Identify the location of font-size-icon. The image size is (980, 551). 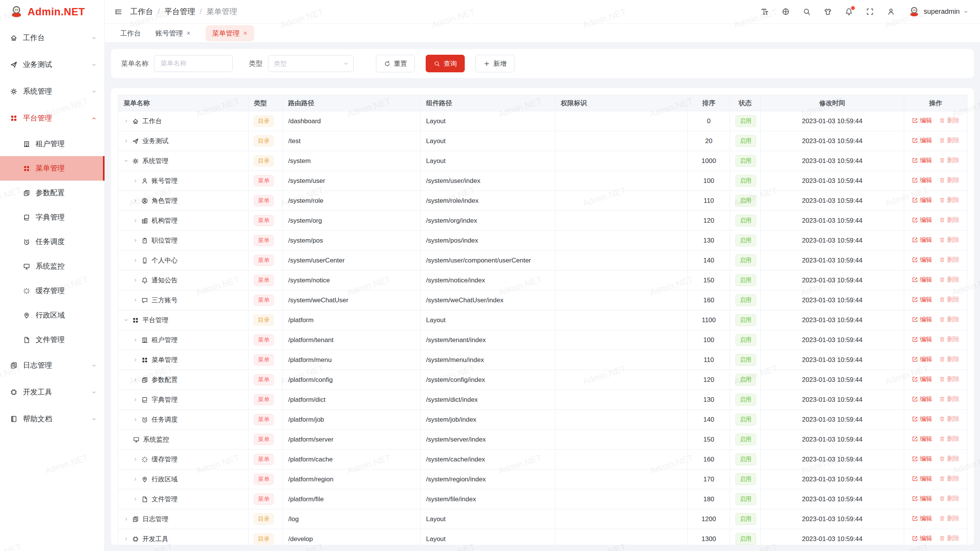
(765, 11).